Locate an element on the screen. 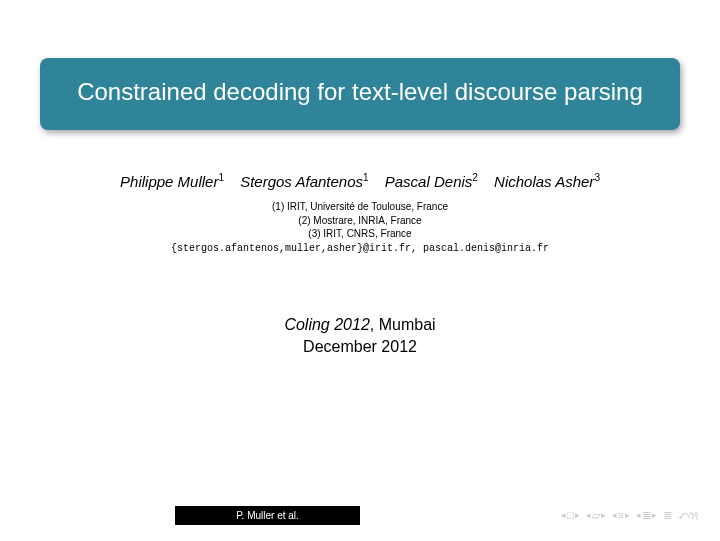 The image size is (720, 541). venue-date: December 2012 is located at coordinates (360, 347).